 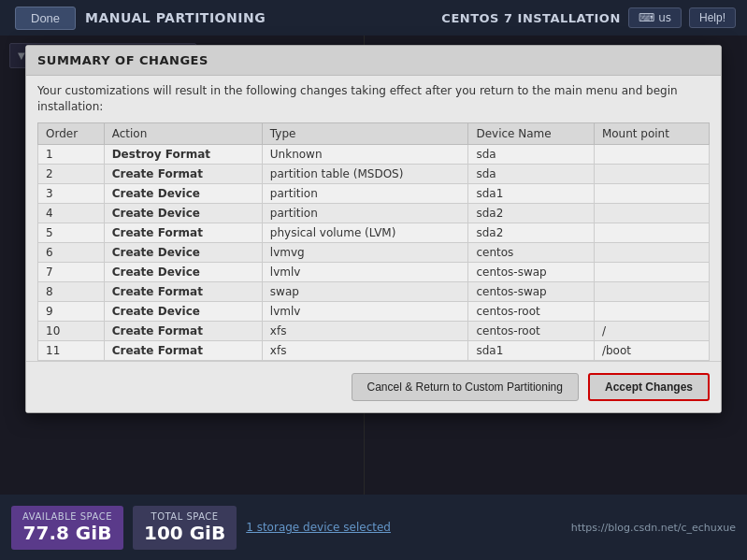 I want to click on cell-order: 1, so click(x=71, y=153).